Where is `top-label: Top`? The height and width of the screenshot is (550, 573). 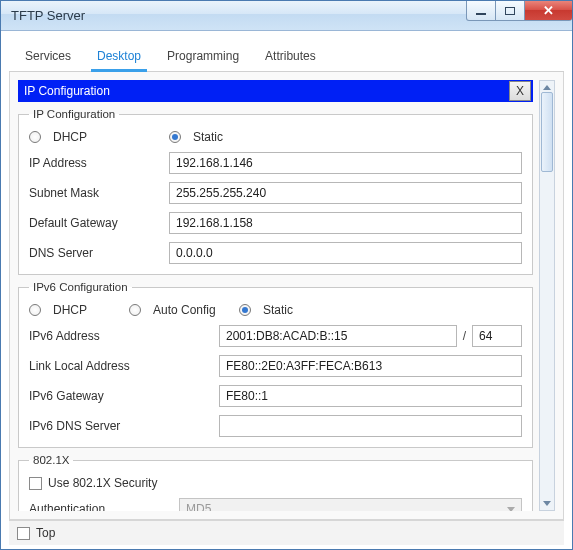 top-label: Top is located at coordinates (46, 533).